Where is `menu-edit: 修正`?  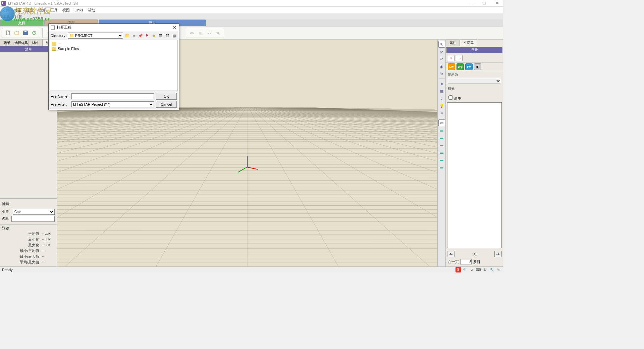
menu-edit: 修正 is located at coordinates (18, 10).